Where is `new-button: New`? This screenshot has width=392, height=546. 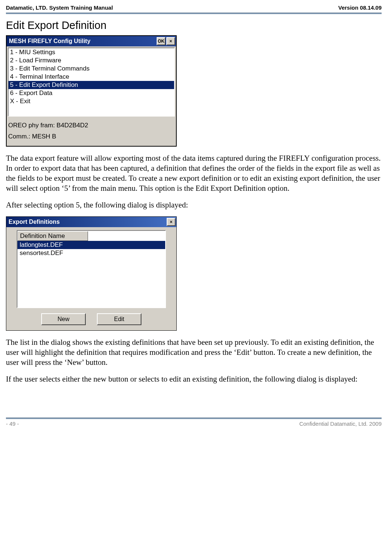 new-button: New is located at coordinates (63, 319).